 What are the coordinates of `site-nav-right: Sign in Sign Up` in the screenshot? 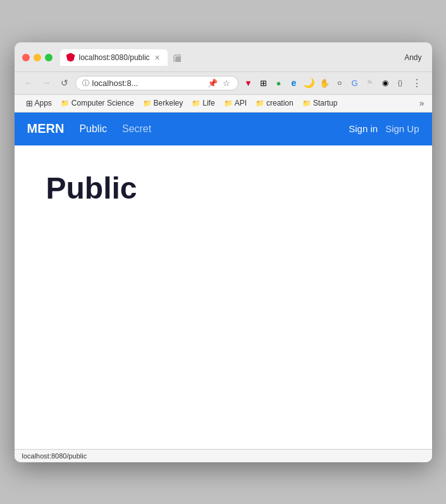 It's located at (383, 129).